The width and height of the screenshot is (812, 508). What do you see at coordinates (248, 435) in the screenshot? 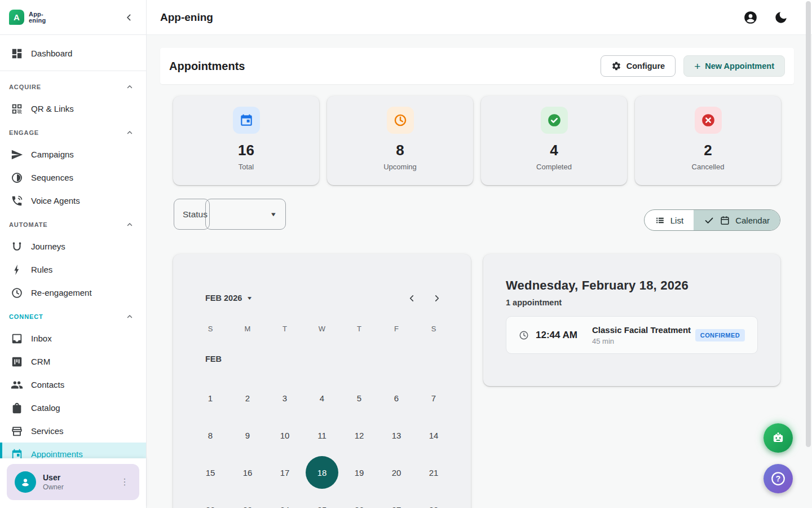
I see `calendar-day: 9` at bounding box center [248, 435].